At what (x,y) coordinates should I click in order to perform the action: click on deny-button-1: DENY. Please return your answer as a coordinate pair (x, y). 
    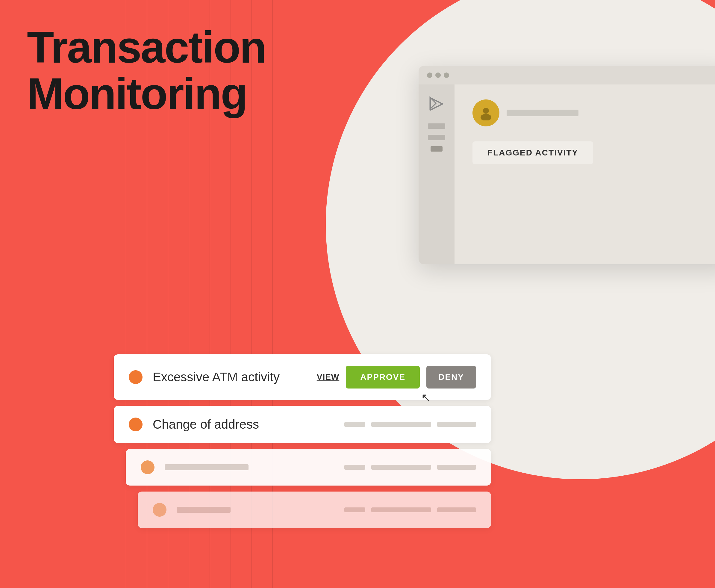
    Looking at the image, I should click on (451, 377).